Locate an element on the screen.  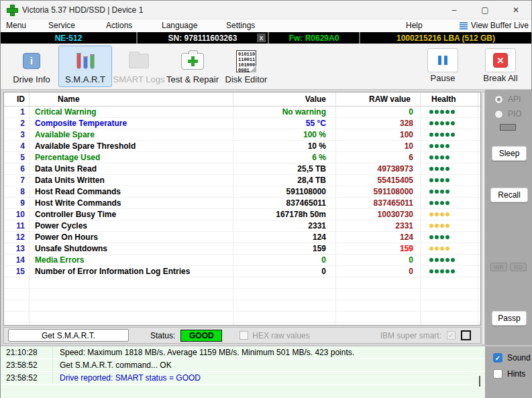
break-all-button: ✕ Break All is located at coordinates (500, 66).